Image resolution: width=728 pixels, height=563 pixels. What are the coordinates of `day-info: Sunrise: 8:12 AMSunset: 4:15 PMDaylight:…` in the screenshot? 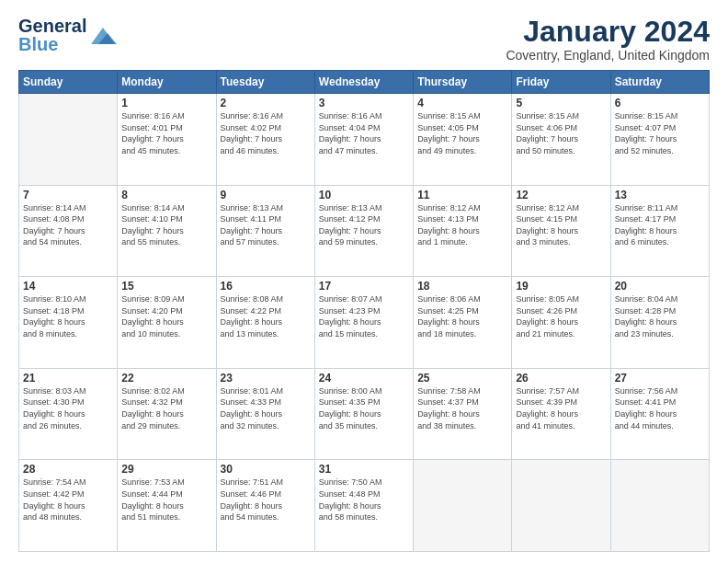 It's located at (561, 225).